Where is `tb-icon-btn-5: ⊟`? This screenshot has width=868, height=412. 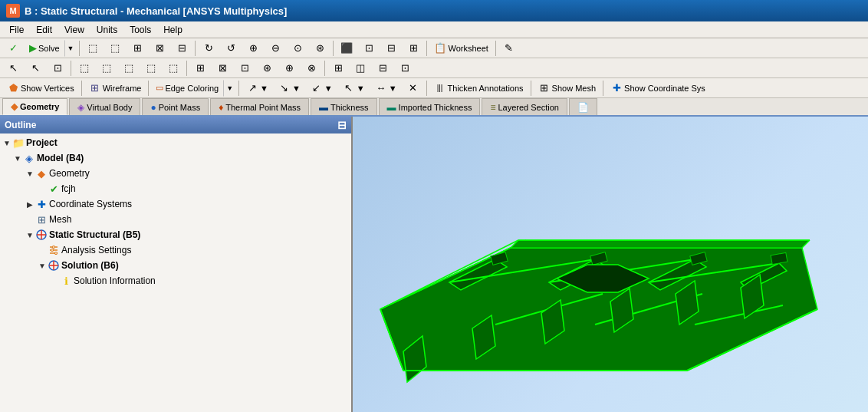
tb-icon-btn-5: ⊟ is located at coordinates (182, 48).